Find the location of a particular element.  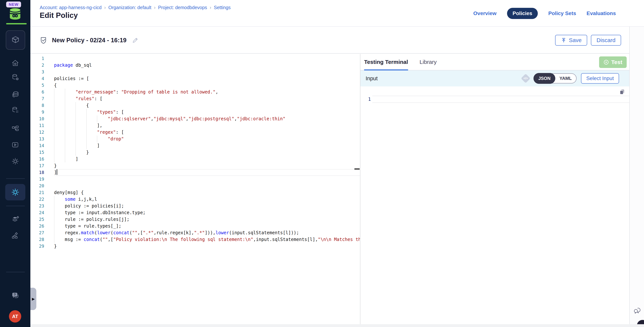

policy-name: New Policy - 02/24 - 16:19 is located at coordinates (89, 40).